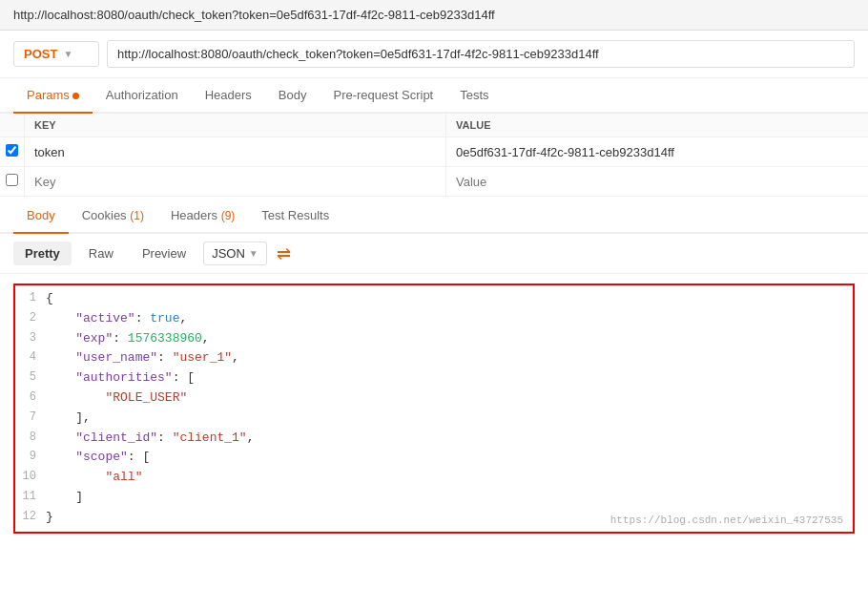 The height and width of the screenshot is (609, 868). I want to click on json-line-2: 2 "active": true,, so click(434, 319).